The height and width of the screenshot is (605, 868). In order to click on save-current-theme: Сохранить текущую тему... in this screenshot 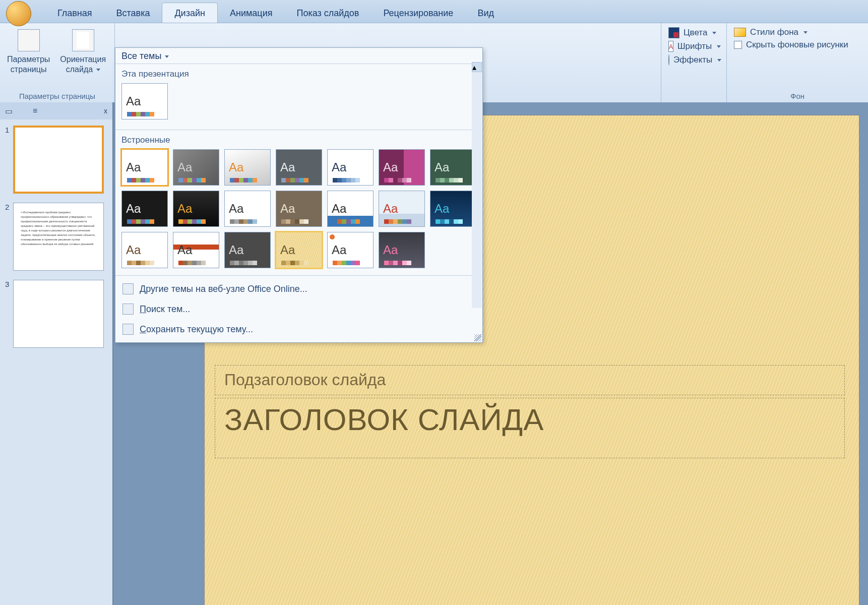, I will do `click(299, 329)`.